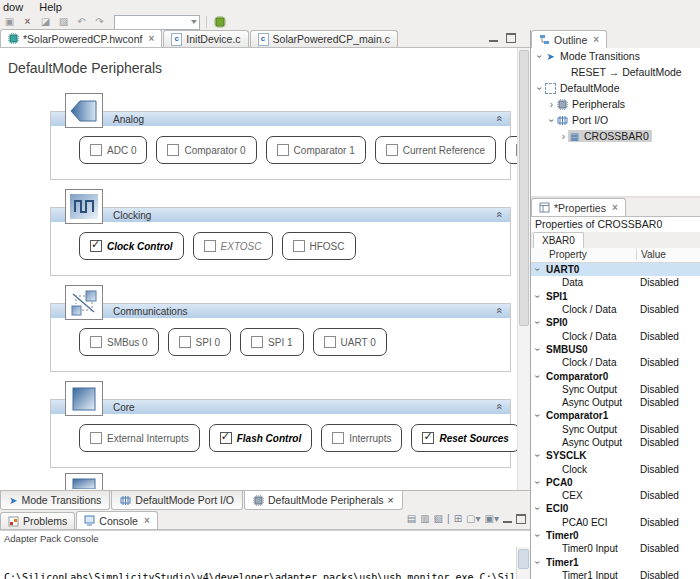  Describe the element at coordinates (438, 519) in the screenshot. I see `pin-console-icon: ▧` at that location.